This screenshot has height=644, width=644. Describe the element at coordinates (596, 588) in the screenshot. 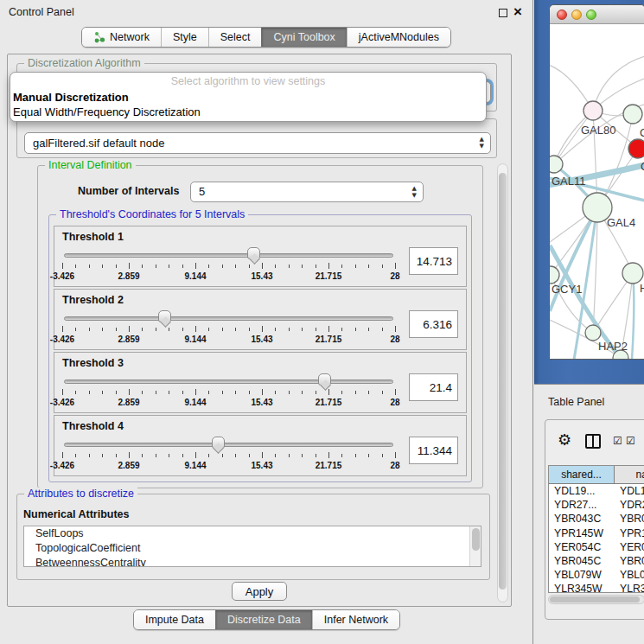

I see `table-row: YLR345WYLR3` at that location.